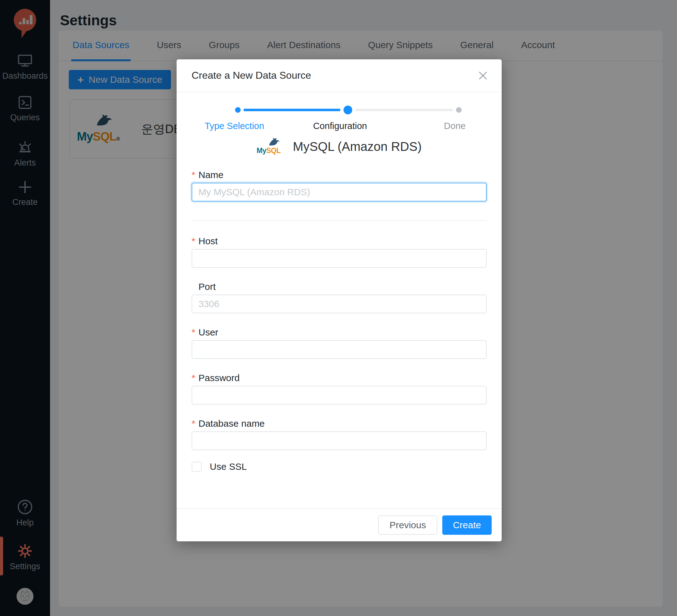  Describe the element at coordinates (357, 147) in the screenshot. I see `data-source-type-name: MySQL (Amazon RDS)` at that location.